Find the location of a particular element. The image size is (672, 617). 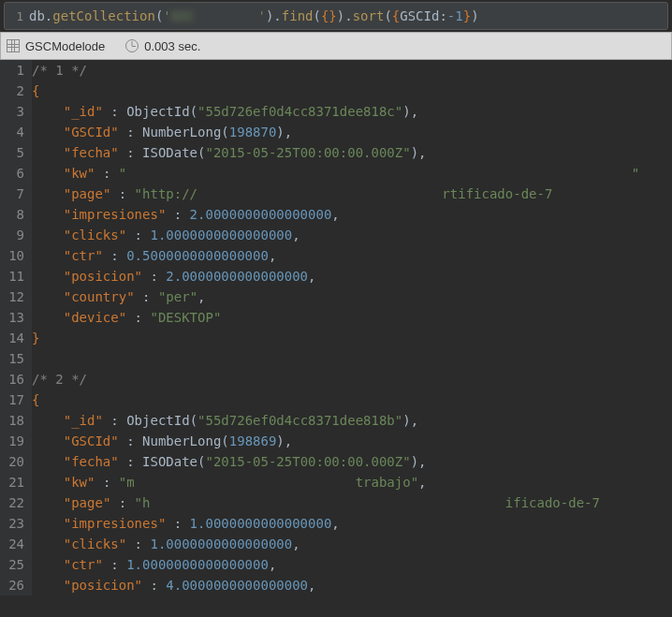

gutter-line: 24 is located at coordinates (13, 544).